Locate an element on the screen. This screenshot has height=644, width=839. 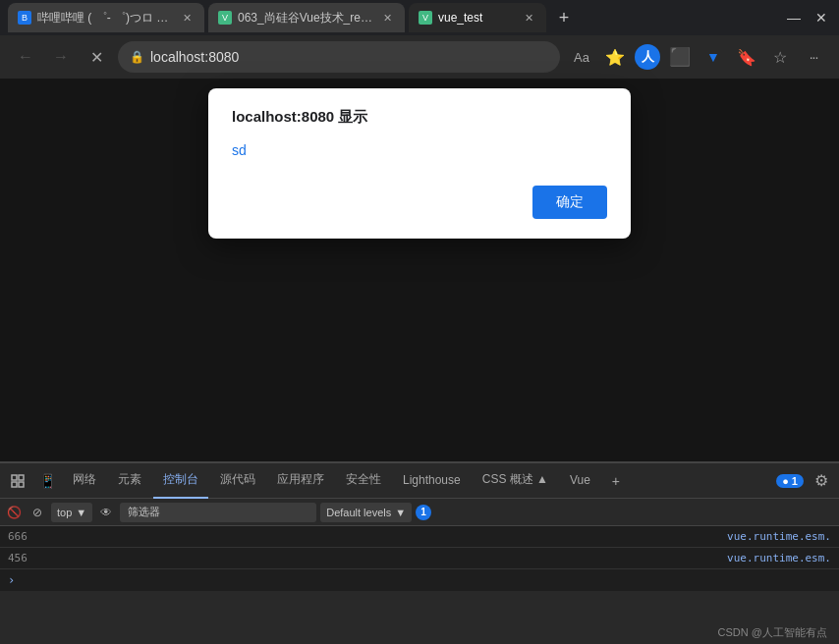
new-tab-button: + is located at coordinates (564, 18).